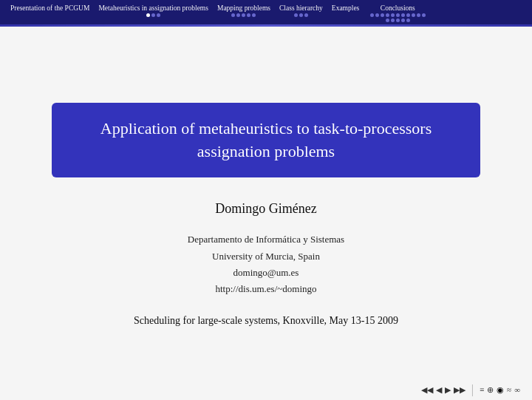 Image resolution: width=532 pixels, height=400 pixels. I want to click on title-line1: Application of metaheuristics to task-to…, so click(266, 129).